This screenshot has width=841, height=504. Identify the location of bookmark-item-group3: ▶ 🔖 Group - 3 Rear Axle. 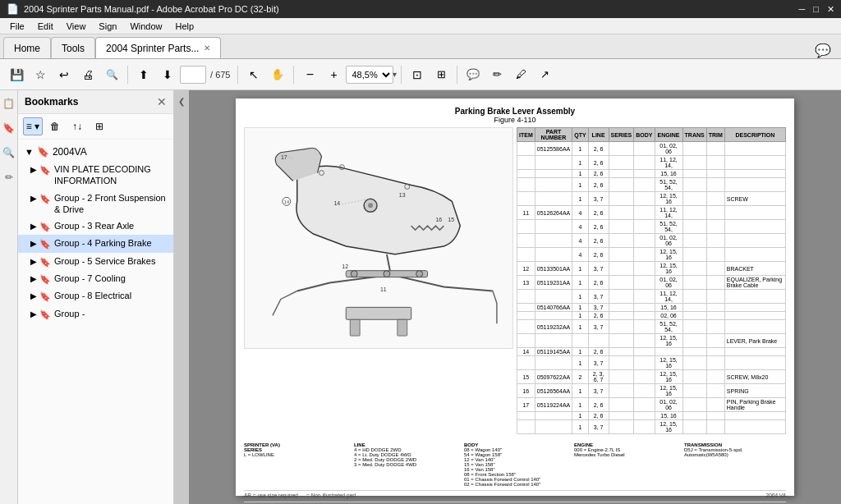
(95, 227).